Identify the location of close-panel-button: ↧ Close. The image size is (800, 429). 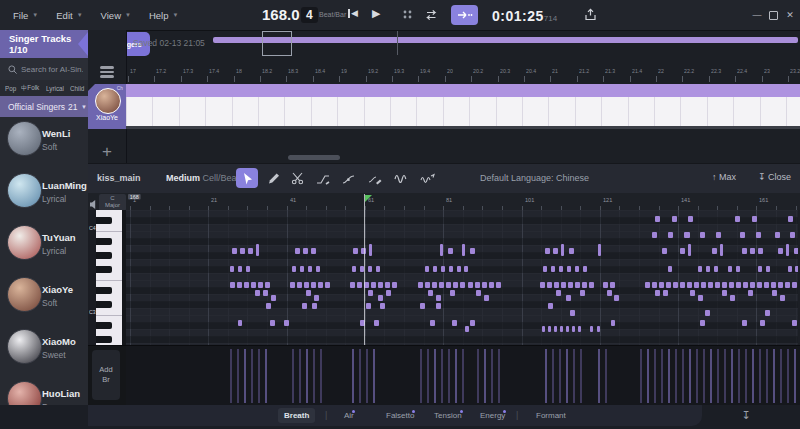
(774, 177).